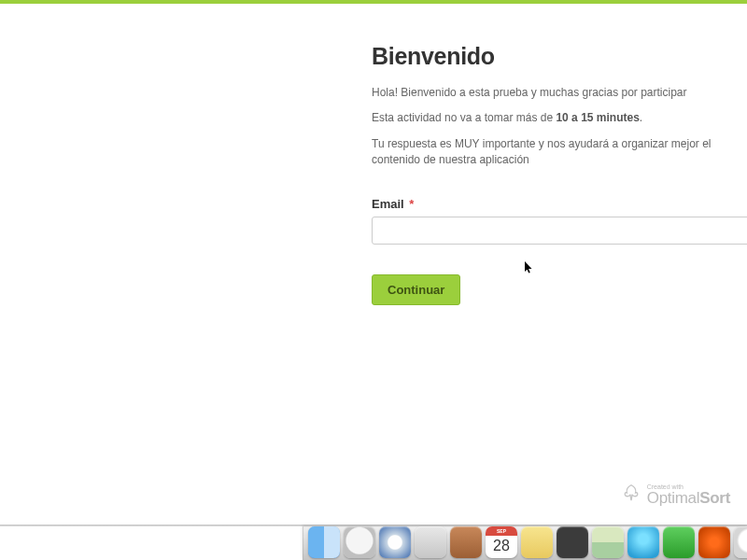 This screenshot has height=560, width=747. I want to click on email-label: Email, so click(388, 203).